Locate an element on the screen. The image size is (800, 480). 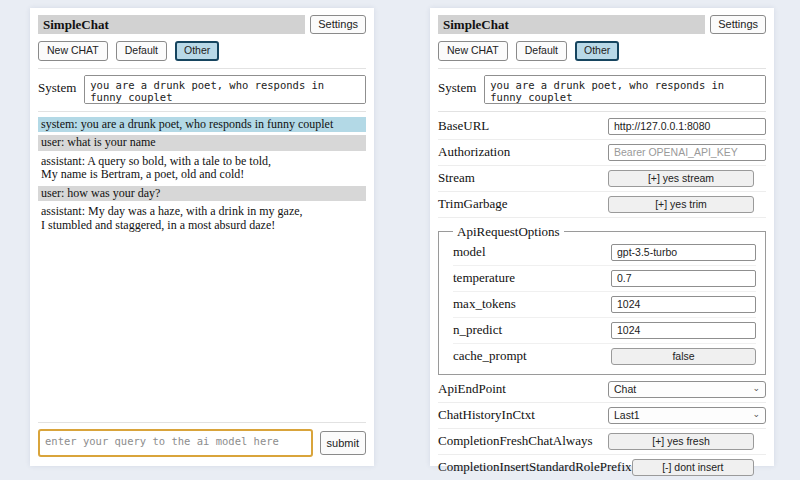
chat-message-assistant: assistant: My day was a haze, with a dri… is located at coordinates (202, 218).